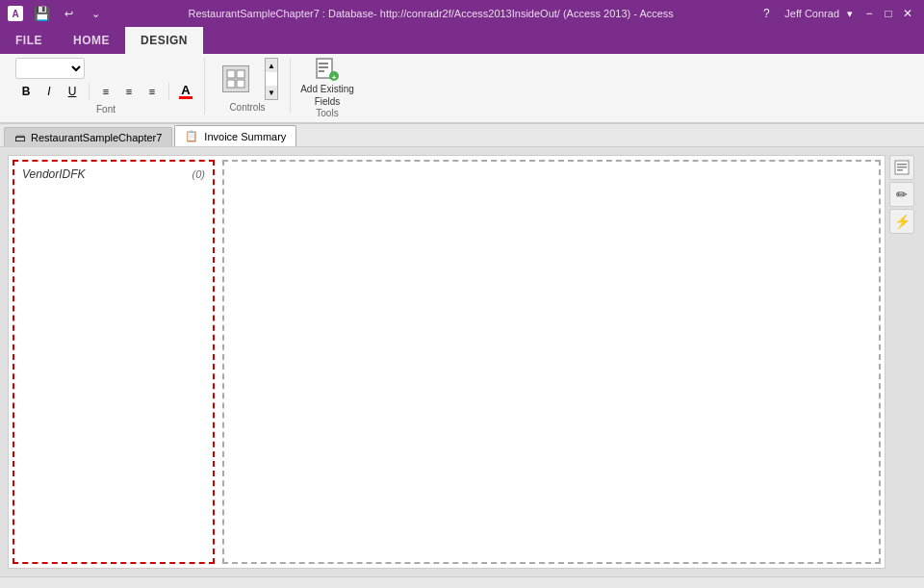  I want to click on save-quick-btn: 💾, so click(41, 13).